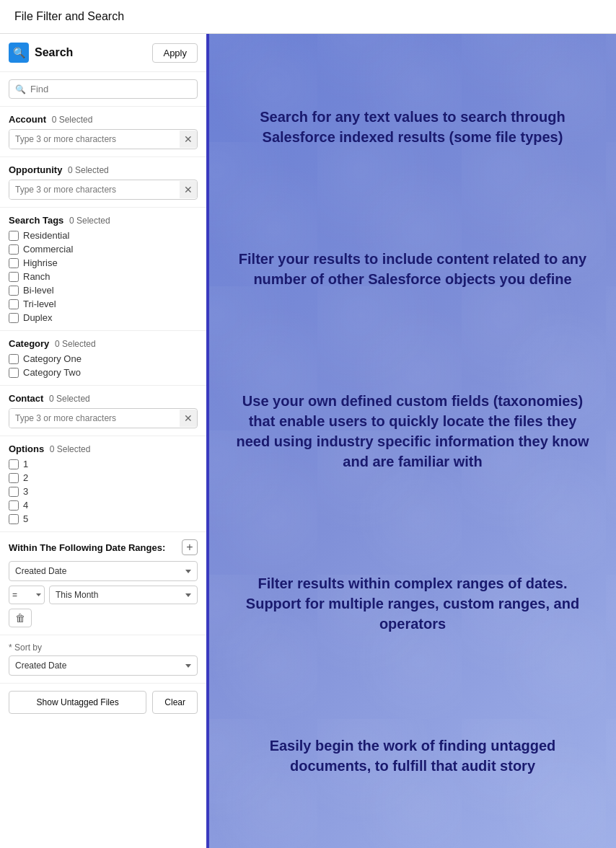  Describe the element at coordinates (87, 548) in the screenshot. I see `date-range-label: Within The Following Date Ranges:` at that location.